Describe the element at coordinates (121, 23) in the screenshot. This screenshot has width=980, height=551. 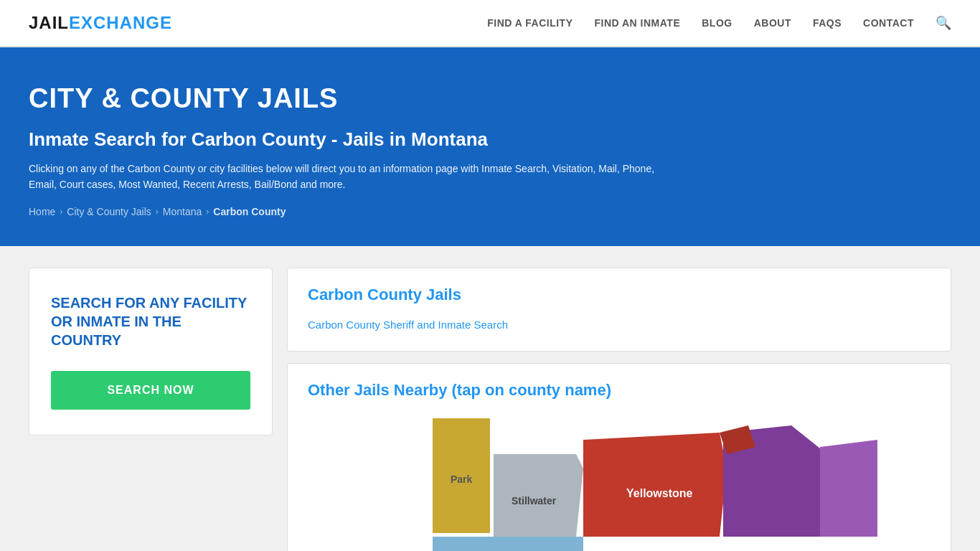
I see `logo-exchange-text: EXCHANGE` at that location.